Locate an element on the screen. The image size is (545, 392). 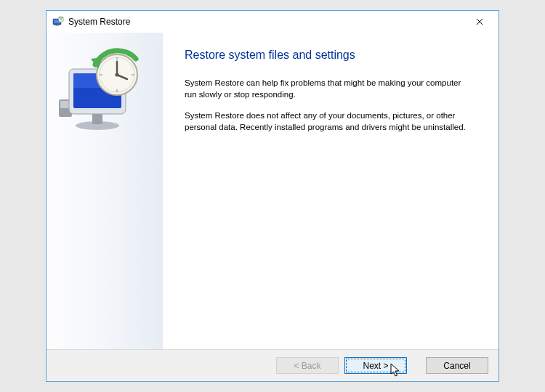
page-heading: Restore system files and settings is located at coordinates (331, 55).